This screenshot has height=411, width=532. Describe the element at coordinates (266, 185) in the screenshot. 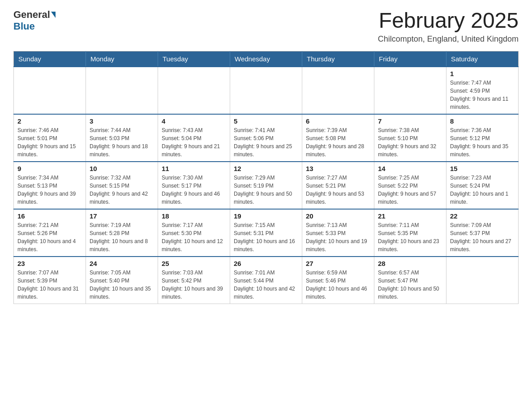

I see `calendar-week-row: 9Sunrise: 7:34 AMSunset: 5:13 PMDaylight…` at that location.